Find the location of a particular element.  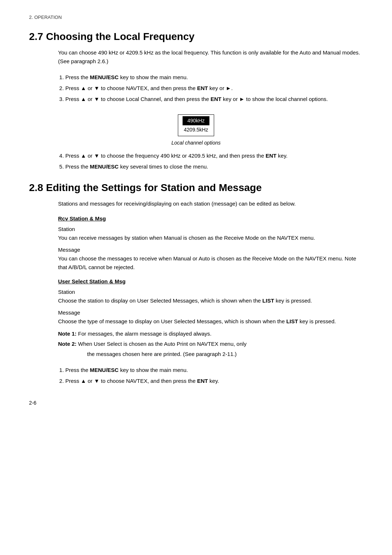

page-header: 2. OPERATION is located at coordinates (196, 17).